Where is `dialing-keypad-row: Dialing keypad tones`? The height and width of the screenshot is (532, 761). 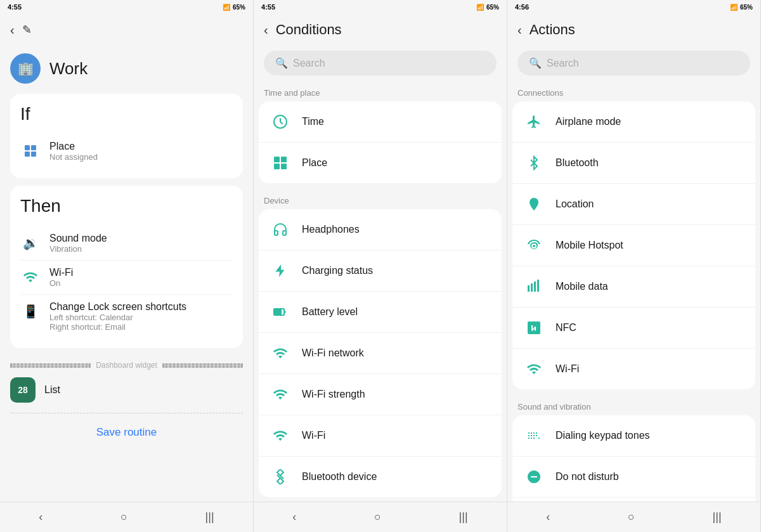
dialing-keypad-row: Dialing keypad tones is located at coordinates (634, 436).